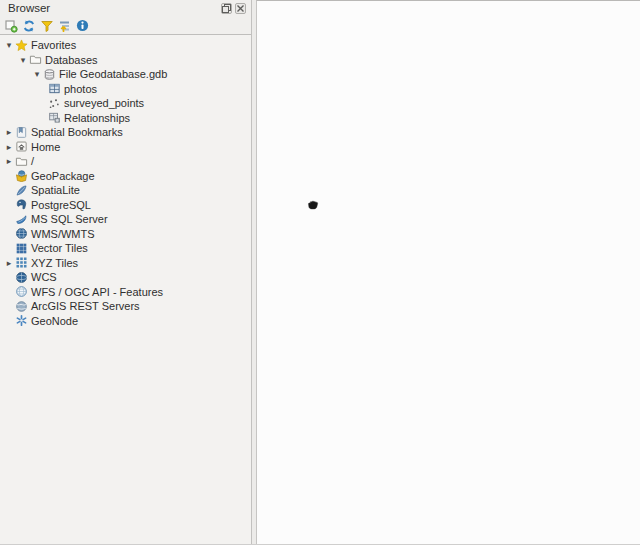  Describe the element at coordinates (126, 264) in the screenshot. I see `tree-item-xyz-tiles: XYZ Tiles` at that location.